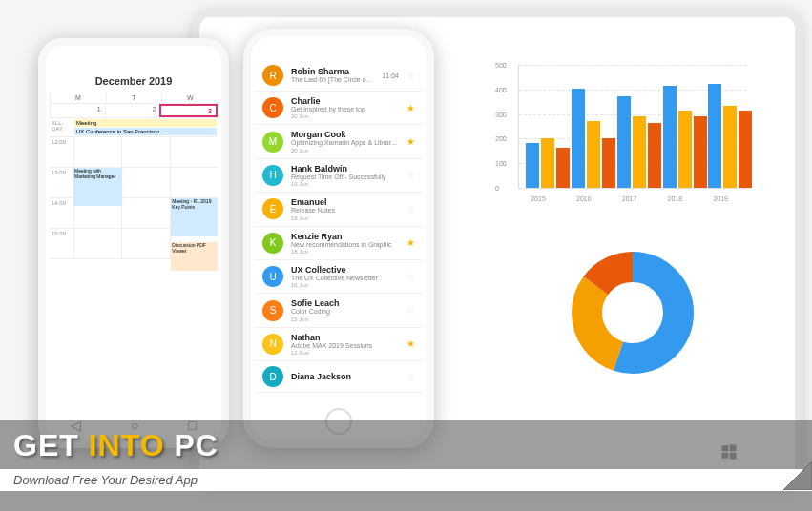  What do you see at coordinates (134, 128) in the screenshot?
I see `calendar-allday-row: ALL-DAY MeetingUX Conference in San Fran…` at bounding box center [134, 128].